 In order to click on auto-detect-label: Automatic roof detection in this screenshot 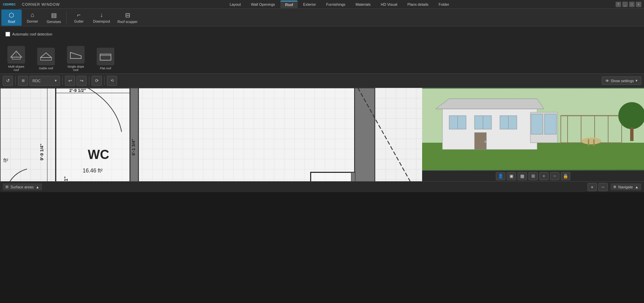, I will do `click(32, 34)`.